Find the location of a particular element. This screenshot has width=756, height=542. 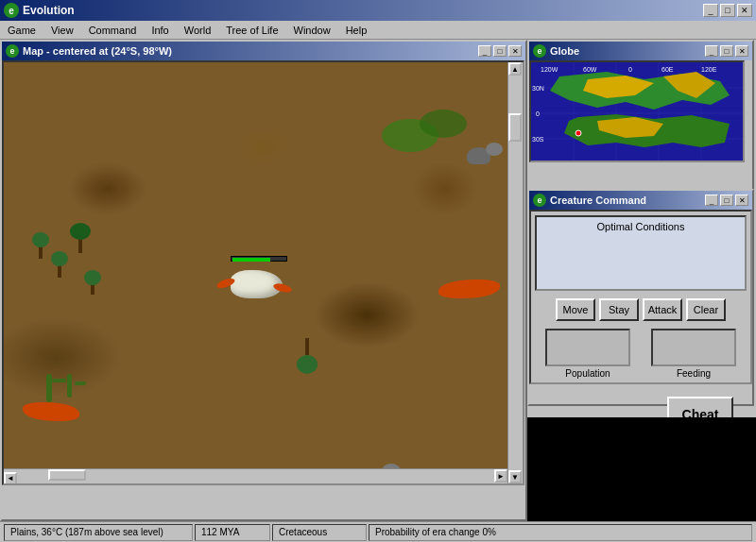

svg-text: 30N is located at coordinates (539, 89).